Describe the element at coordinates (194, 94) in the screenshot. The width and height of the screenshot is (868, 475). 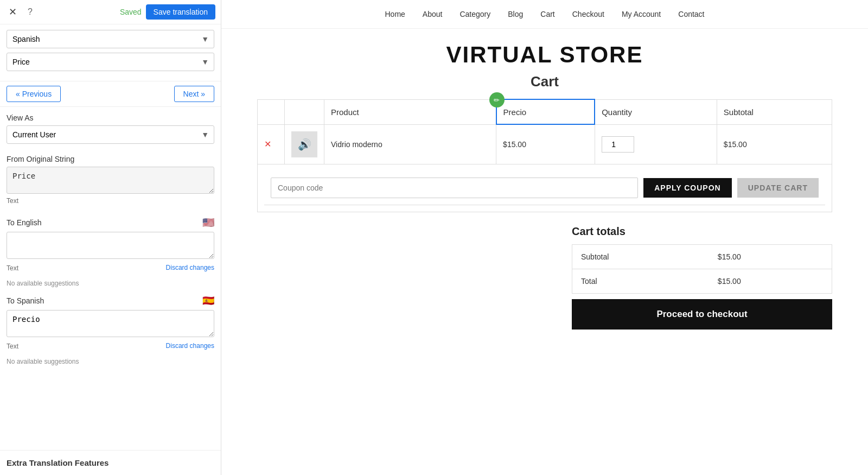
I see `next-button: Next »` at that location.